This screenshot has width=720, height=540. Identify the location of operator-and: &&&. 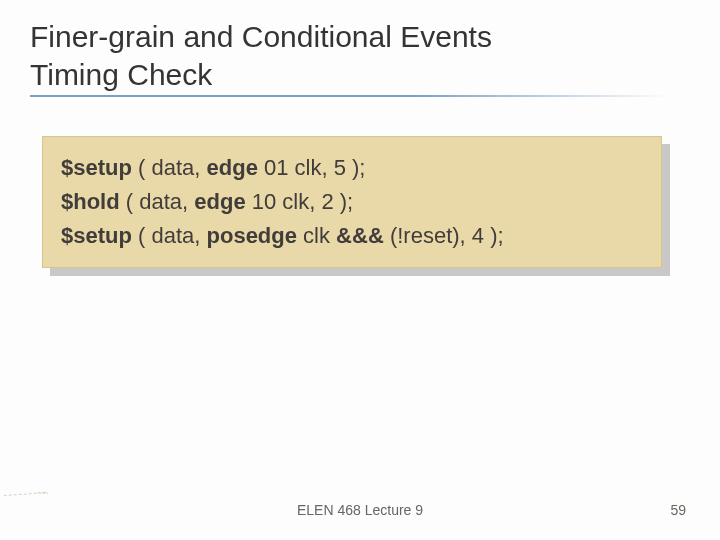
(360, 236).